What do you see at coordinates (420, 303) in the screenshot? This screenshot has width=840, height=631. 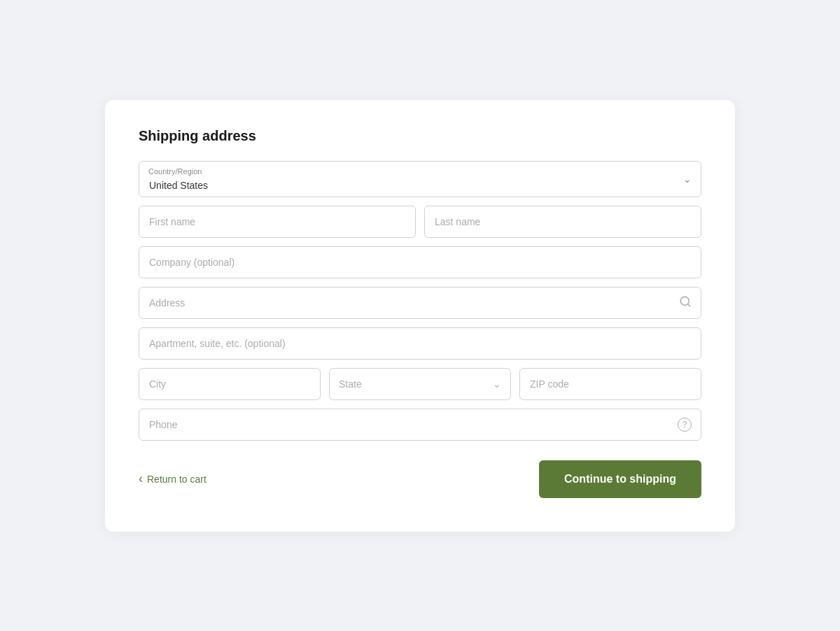 I see `address-field` at bounding box center [420, 303].